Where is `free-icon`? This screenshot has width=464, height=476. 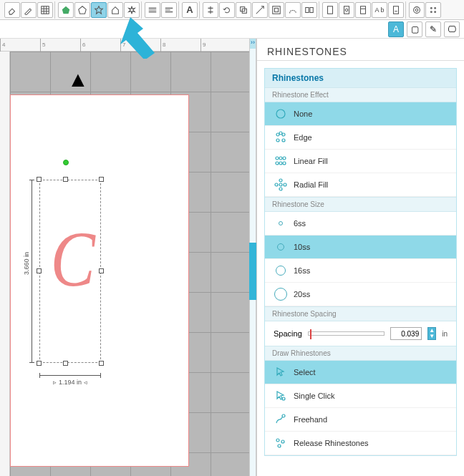 free-icon is located at coordinates (281, 419).